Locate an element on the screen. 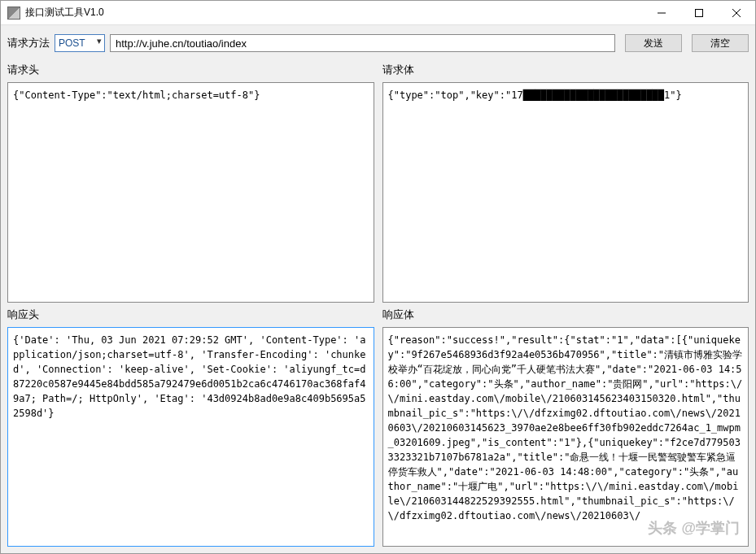  request-body-label: 请求体 is located at coordinates (566, 70).